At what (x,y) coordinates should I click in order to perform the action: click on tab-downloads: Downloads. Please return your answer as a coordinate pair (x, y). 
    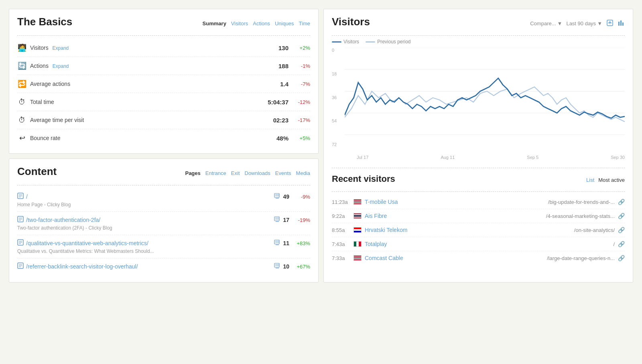
    Looking at the image, I should click on (258, 173).